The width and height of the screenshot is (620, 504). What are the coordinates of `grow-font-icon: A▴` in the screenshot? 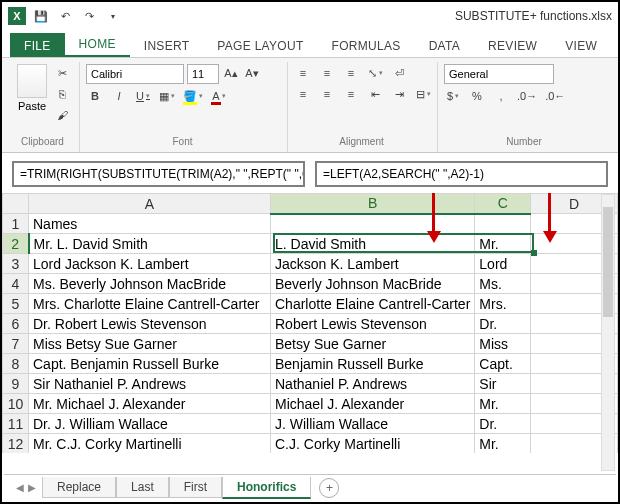 It's located at (231, 73).